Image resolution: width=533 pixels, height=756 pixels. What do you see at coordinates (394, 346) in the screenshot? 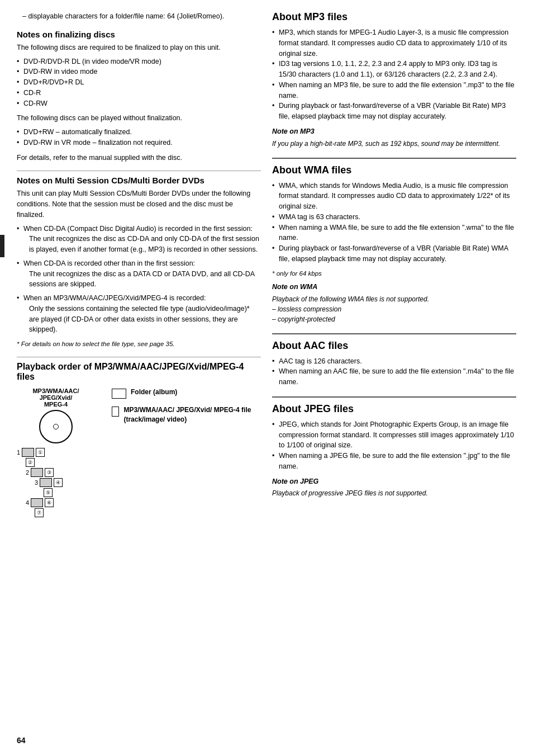
I see `section-aac-title: About AAC files` at bounding box center [394, 346].